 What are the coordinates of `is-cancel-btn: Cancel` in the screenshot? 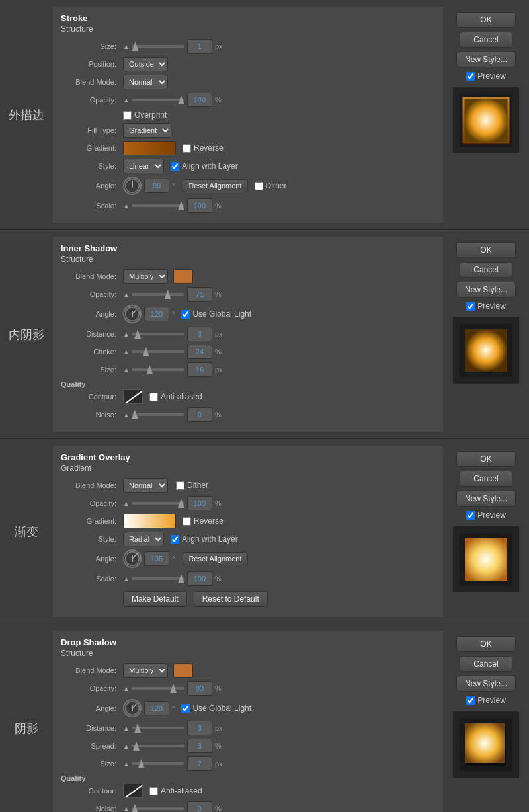 It's located at (486, 270).